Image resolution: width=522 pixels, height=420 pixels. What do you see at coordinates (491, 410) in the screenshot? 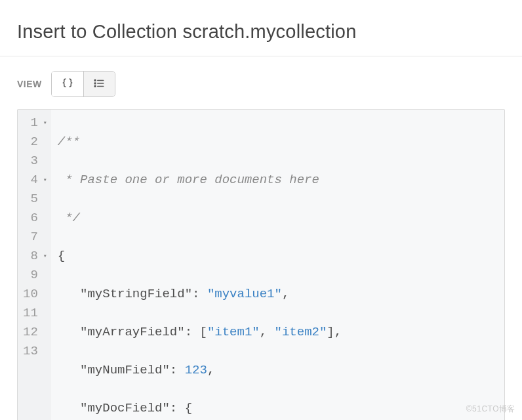
I see `watermark: ©51CTO博客` at bounding box center [491, 410].